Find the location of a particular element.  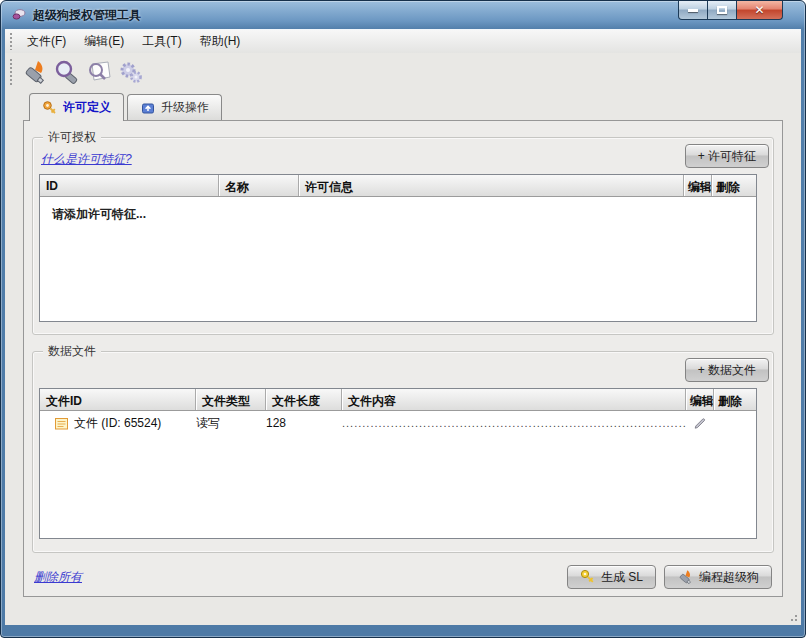

file-length-value: 128 is located at coordinates (304, 423).